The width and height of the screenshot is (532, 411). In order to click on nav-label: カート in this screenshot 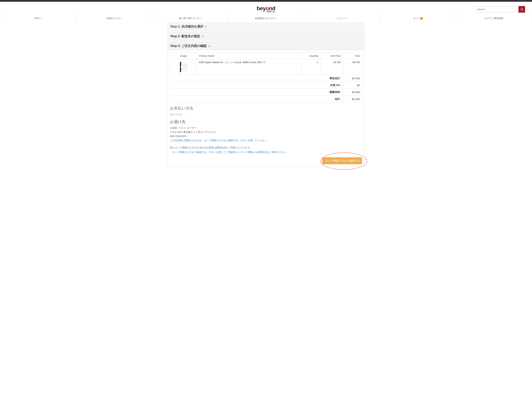, I will do `click(417, 18)`.